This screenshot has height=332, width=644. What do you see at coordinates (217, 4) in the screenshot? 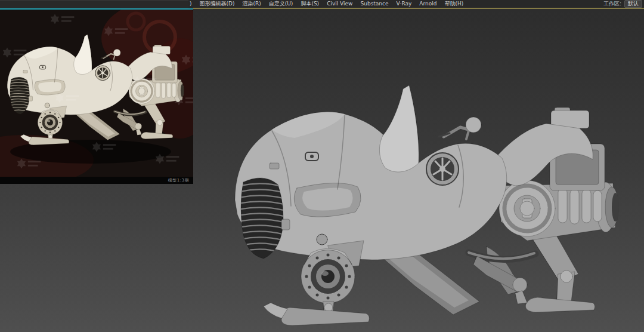
I see `menu-item-graph-editors: 图形编辑器(D)` at bounding box center [217, 4].